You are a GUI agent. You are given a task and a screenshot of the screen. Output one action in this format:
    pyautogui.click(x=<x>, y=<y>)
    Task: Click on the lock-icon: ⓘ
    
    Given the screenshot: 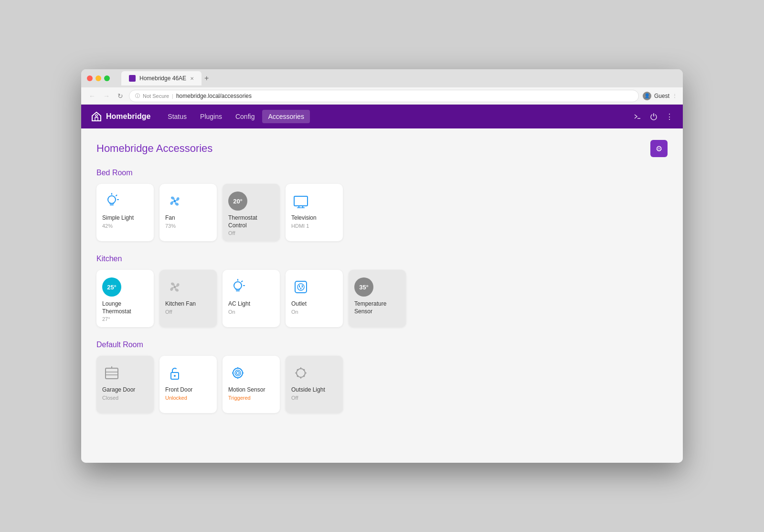 What is the action you would take?
    pyautogui.click(x=138, y=96)
    